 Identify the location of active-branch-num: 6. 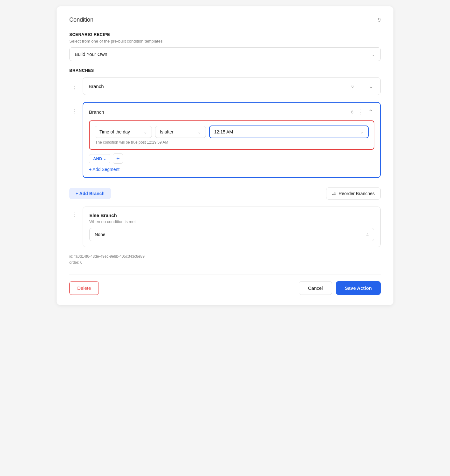
(352, 112).